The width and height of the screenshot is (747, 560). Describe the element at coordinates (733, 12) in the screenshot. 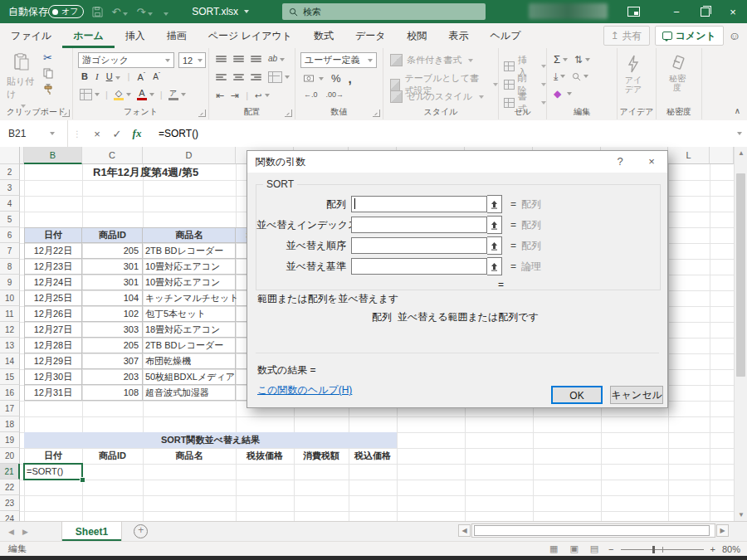

I see `close-button: ×` at that location.